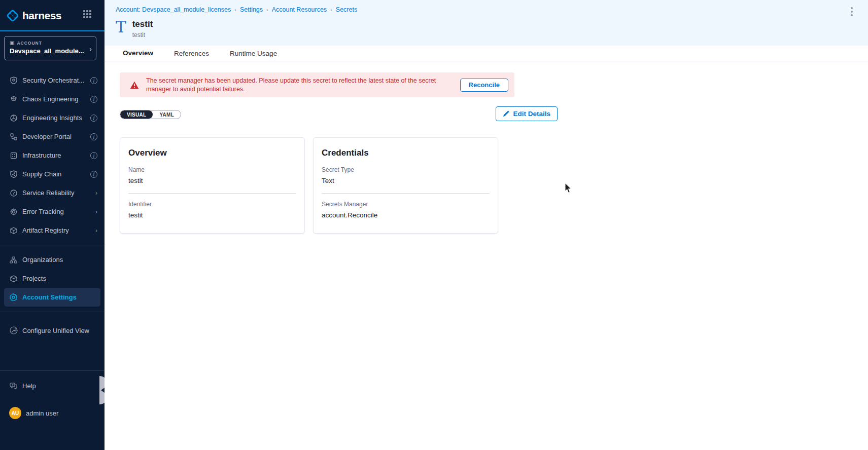  What do you see at coordinates (52, 230) in the screenshot?
I see `sidebar-item-artifact-registry: Artifact Registry ›` at bounding box center [52, 230].